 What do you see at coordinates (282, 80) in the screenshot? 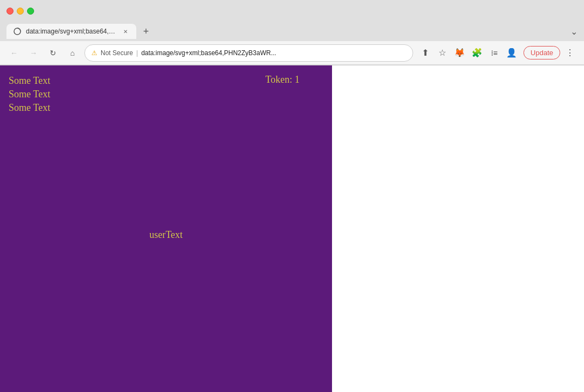
I see `token-label: Token: 1` at bounding box center [282, 80].